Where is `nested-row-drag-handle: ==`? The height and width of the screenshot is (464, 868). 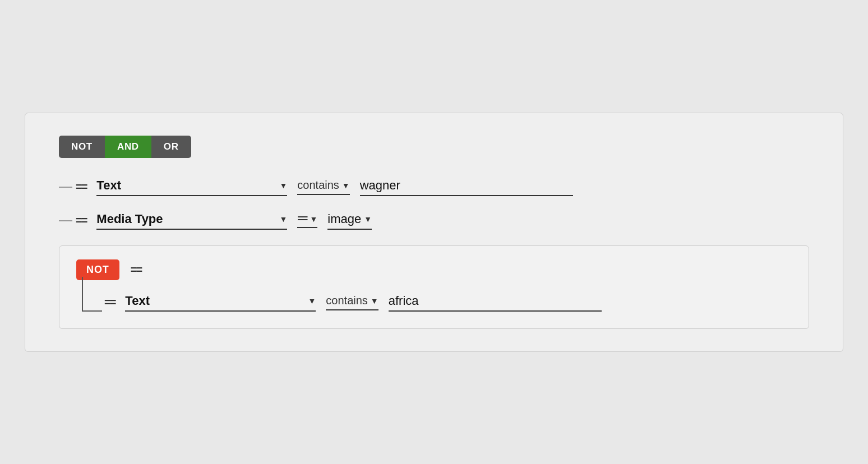
nested-row-drag-handle: == is located at coordinates (110, 303).